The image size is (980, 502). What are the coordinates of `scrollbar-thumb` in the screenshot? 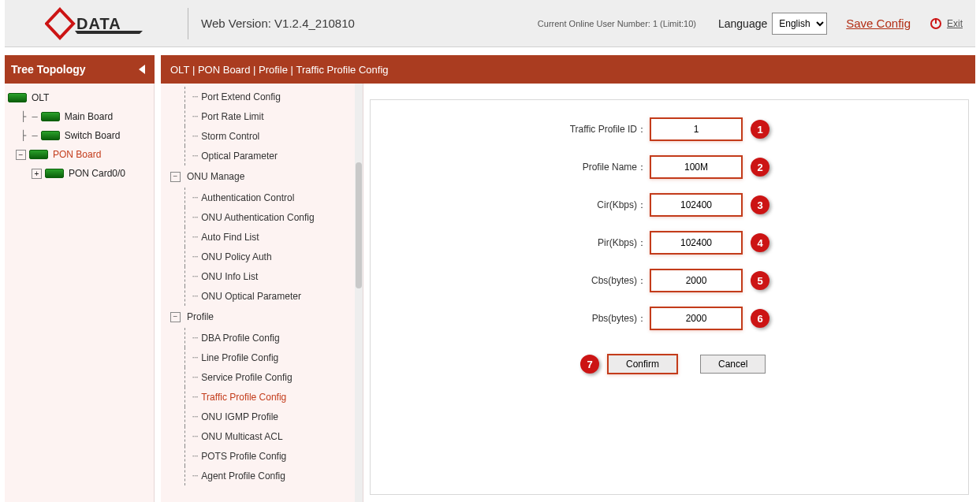 It's located at (359, 225).